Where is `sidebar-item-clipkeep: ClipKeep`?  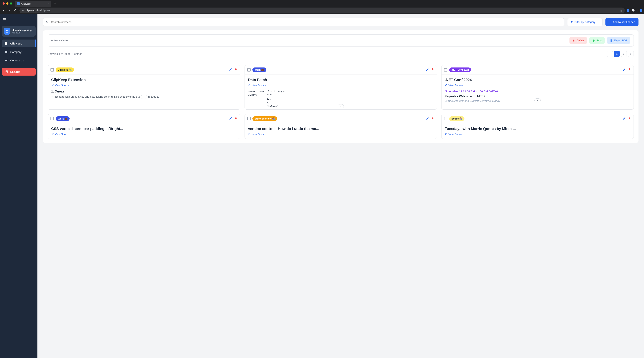
sidebar-item-clipkeep: ClipKeep is located at coordinates (18, 44).